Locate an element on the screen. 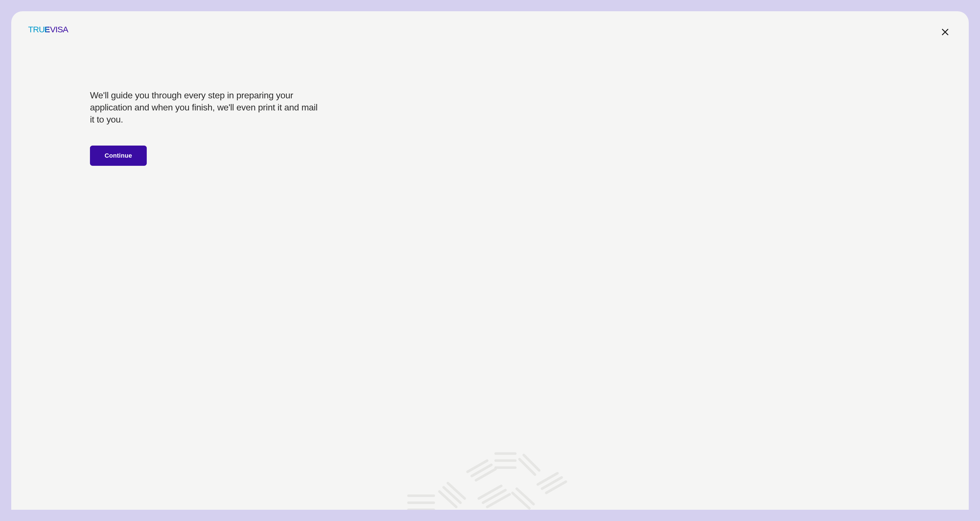 The image size is (980, 521). svg-text: VISA is located at coordinates (59, 30).